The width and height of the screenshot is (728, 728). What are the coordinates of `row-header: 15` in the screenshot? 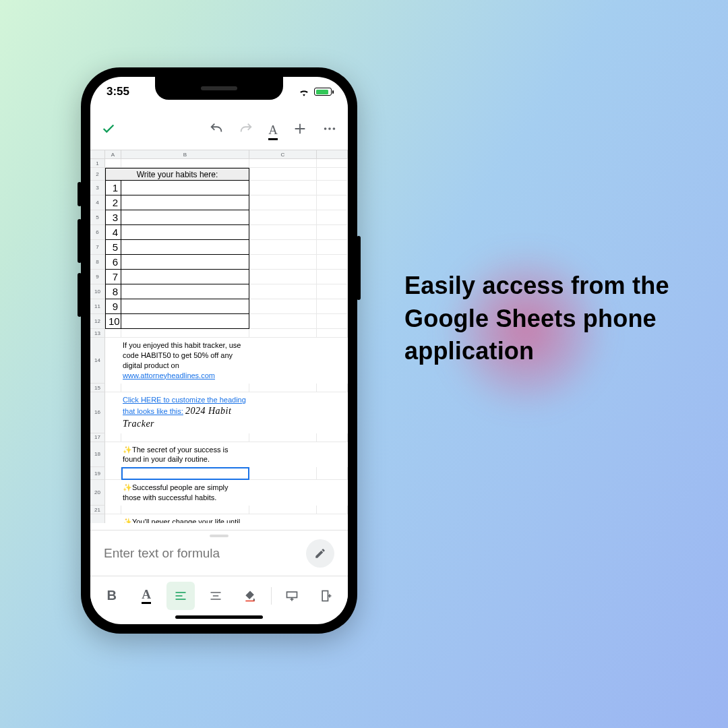 It's located at (98, 388).